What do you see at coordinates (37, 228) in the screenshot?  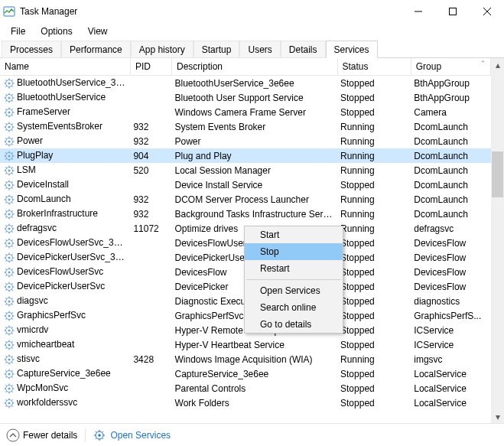 I see `service-name: defragsvc` at bounding box center [37, 228].